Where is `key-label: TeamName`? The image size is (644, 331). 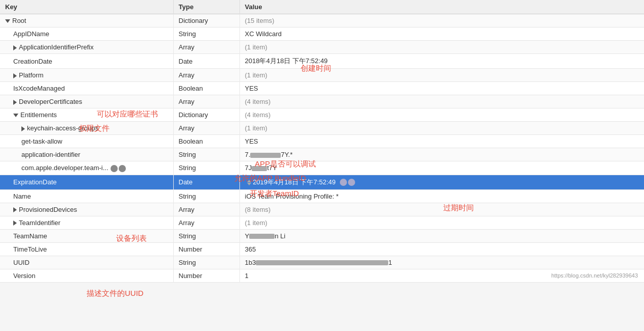 key-label: TeamName is located at coordinates (30, 236).